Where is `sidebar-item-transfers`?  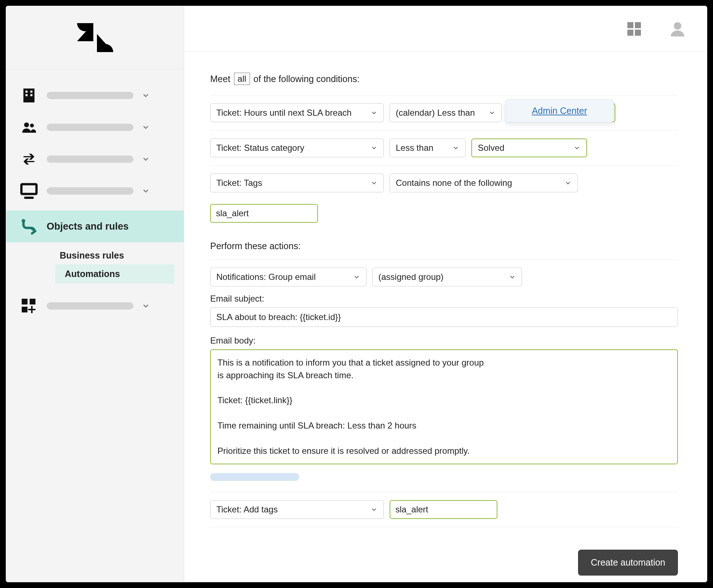
sidebar-item-transfers is located at coordinates (95, 159).